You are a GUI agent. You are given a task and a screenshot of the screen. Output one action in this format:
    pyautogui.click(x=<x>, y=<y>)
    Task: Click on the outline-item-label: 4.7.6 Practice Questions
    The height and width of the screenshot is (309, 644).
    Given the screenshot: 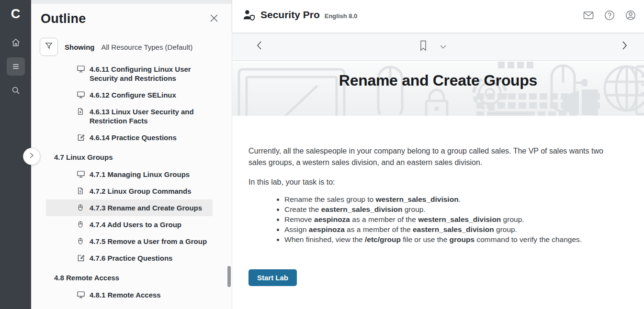 What is the action you would take?
    pyautogui.click(x=131, y=258)
    